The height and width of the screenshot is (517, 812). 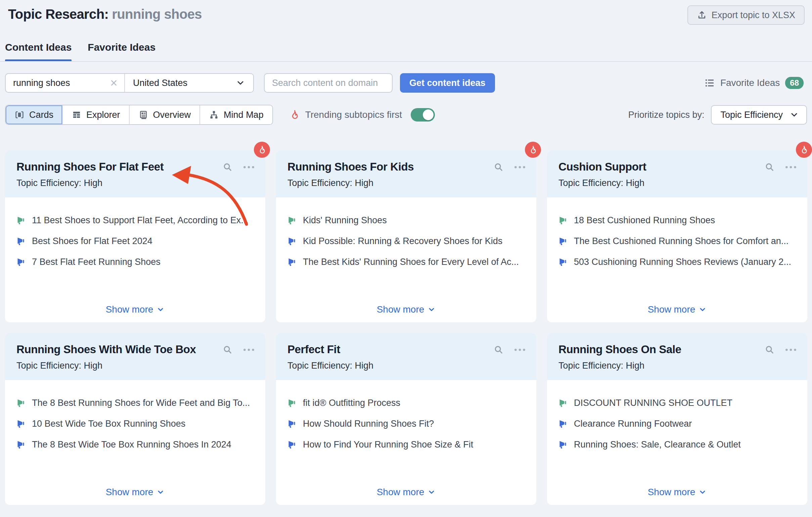 I want to click on idea-item: How to Find Your Running Shoe Size & Fit, so click(x=406, y=445).